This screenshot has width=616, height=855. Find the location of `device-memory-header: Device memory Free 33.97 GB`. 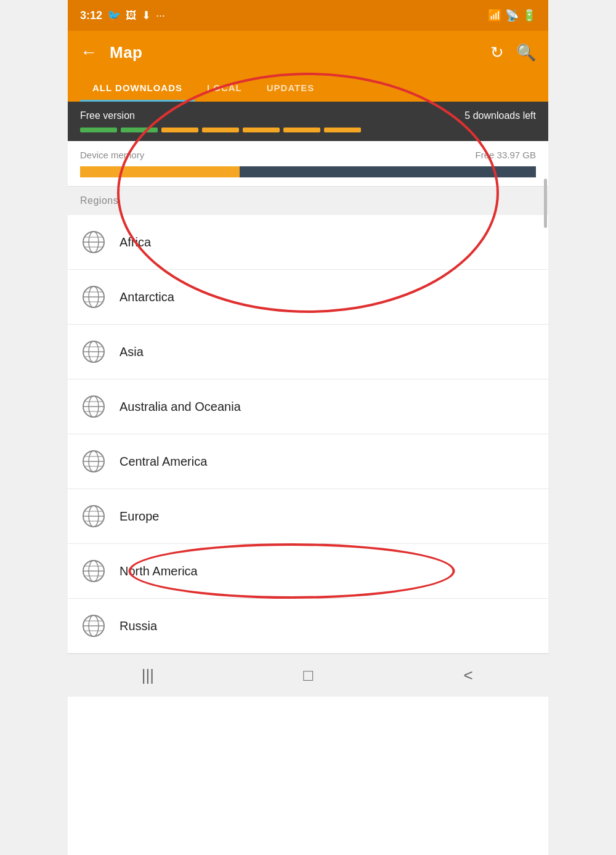

device-memory-header: Device memory Free 33.97 GB is located at coordinates (308, 155).